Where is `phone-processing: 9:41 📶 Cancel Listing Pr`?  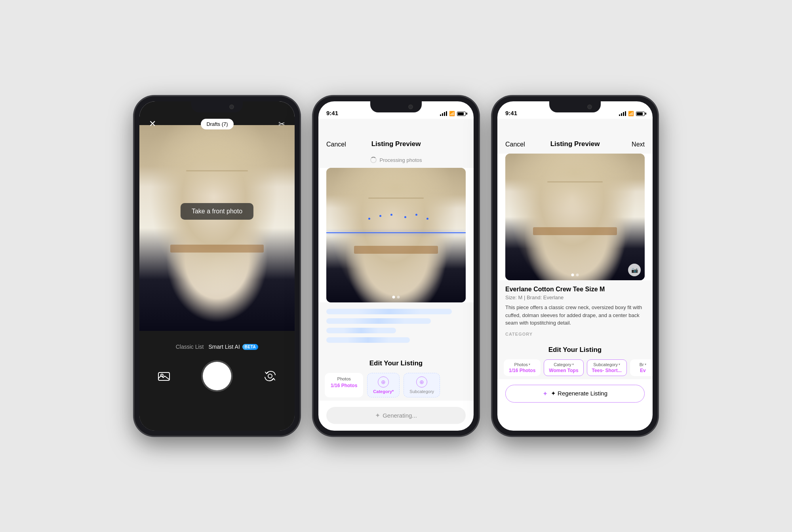 phone-processing: 9:41 📶 Cancel Listing Pr is located at coordinates (396, 266).